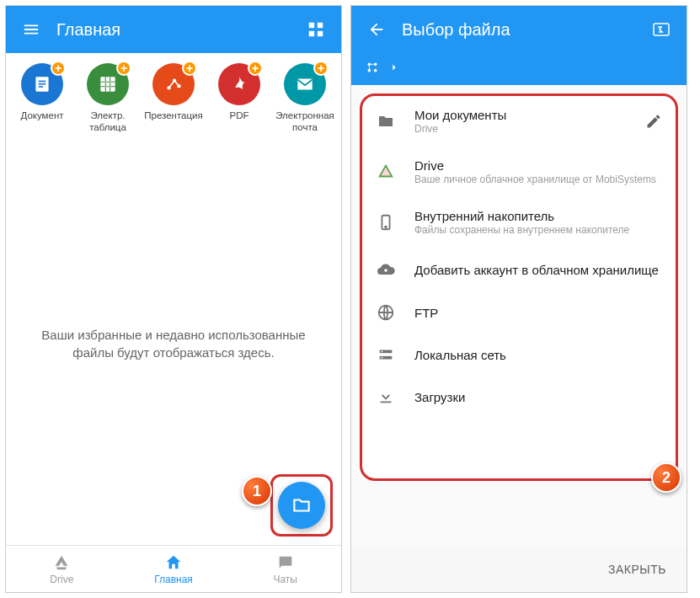 Image resolution: width=700 pixels, height=598 pixels. Describe the element at coordinates (519, 29) in the screenshot. I see `appbar-right: Выбор файла` at that location.